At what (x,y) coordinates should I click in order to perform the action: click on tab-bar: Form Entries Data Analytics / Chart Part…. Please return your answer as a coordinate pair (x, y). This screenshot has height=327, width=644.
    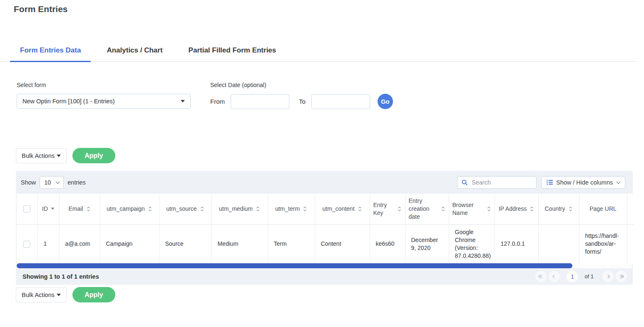
    Looking at the image, I should click on (318, 52).